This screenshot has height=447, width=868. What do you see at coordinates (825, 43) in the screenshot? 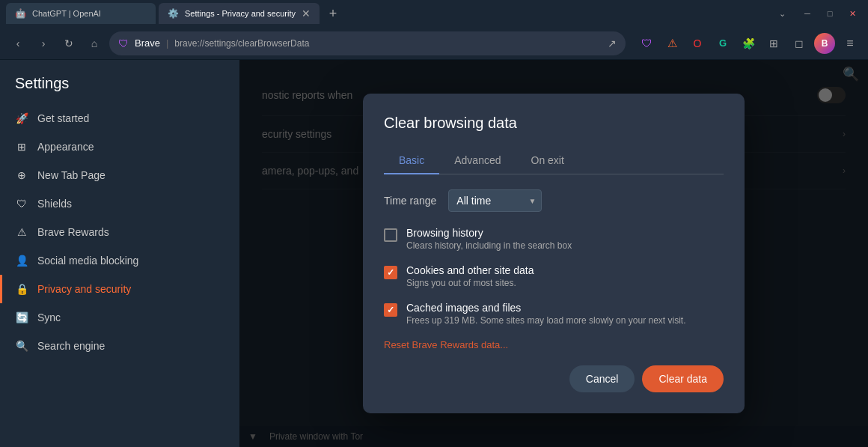
I see `profile-icon: B` at bounding box center [825, 43].